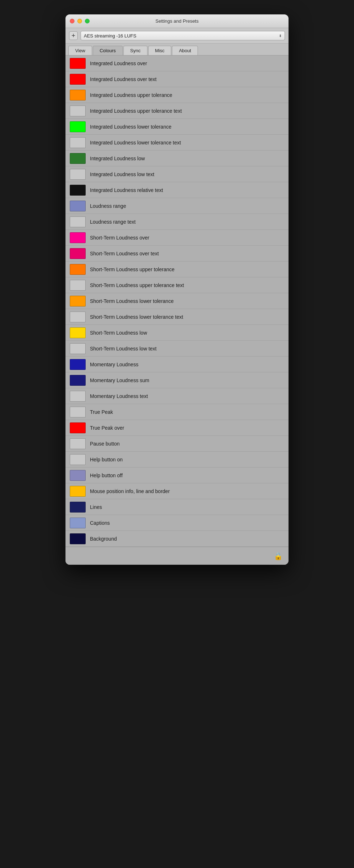 The image size is (354, 868). What do you see at coordinates (177, 222) in the screenshot?
I see `color-row: Loudness range text` at bounding box center [177, 222].